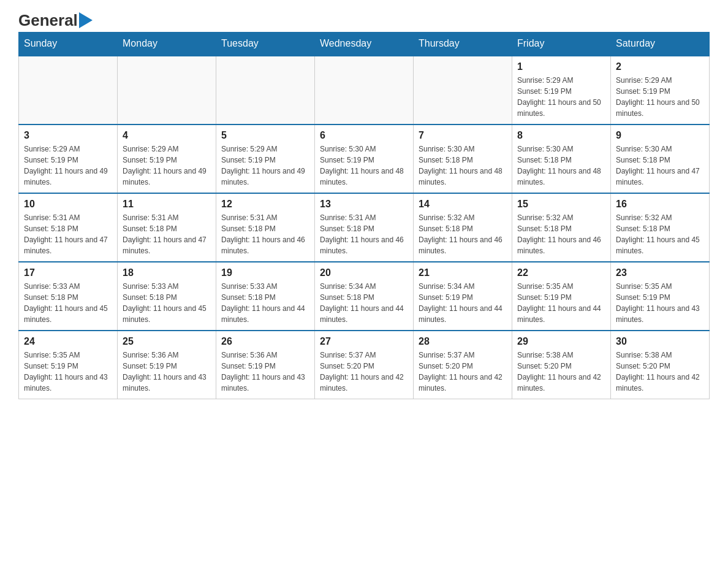  Describe the element at coordinates (561, 365) in the screenshot. I see `calendar-day: 29Sunrise: 5:38 AM Sunset: 5:20 PM Dayli…` at that location.